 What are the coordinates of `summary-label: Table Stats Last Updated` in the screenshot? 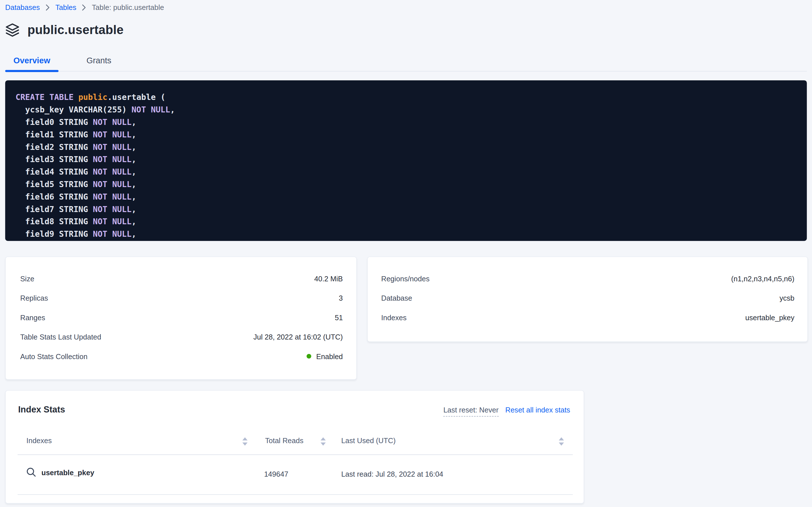 It's located at (61, 337).